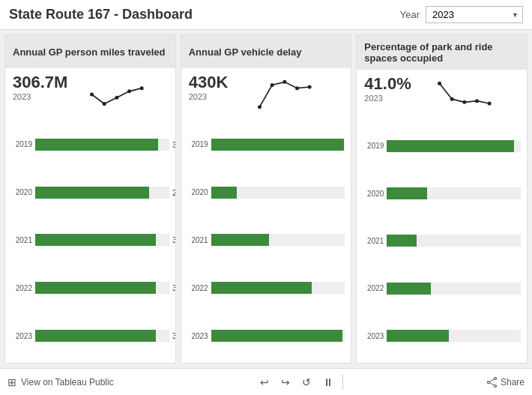 This screenshot has height=395, width=532. Describe the element at coordinates (288, 94) in the screenshot. I see `sparkline-svg-delay` at that location.